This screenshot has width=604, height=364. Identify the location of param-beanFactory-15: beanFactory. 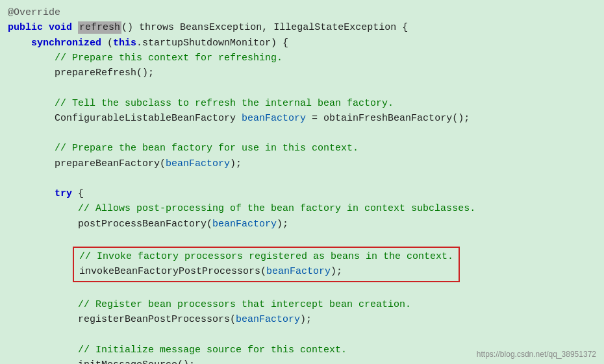
(244, 224).